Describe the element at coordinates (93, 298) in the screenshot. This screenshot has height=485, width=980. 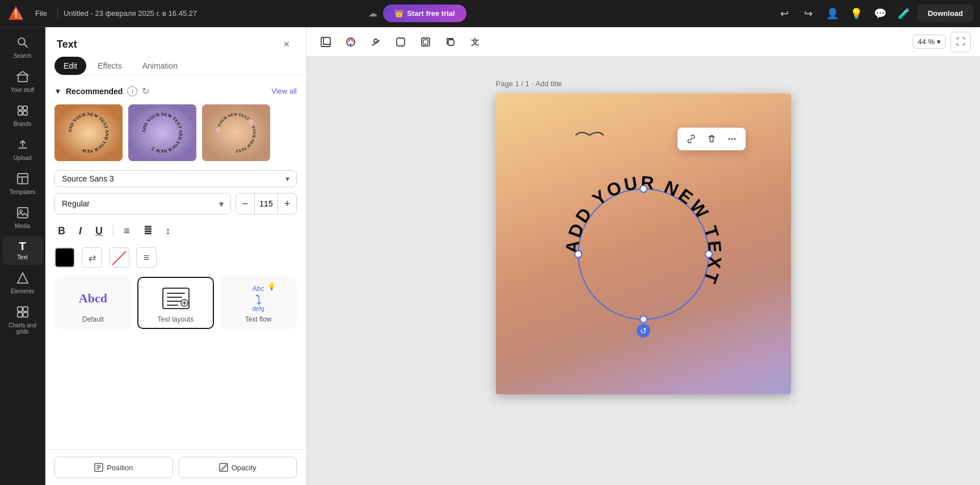
I see `default-icon-area: Abcd` at that location.